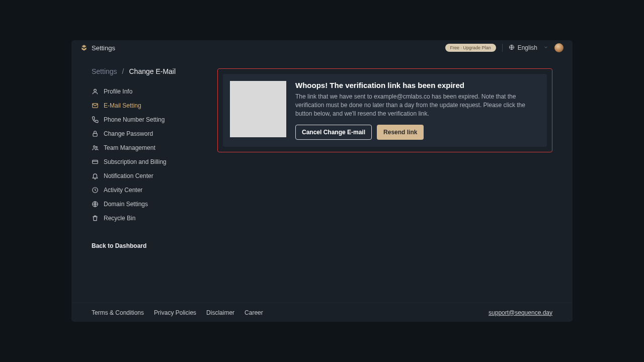 The image size is (644, 362). Describe the element at coordinates (129, 176) in the screenshot. I see `nav-label: Notification Center` at that location.